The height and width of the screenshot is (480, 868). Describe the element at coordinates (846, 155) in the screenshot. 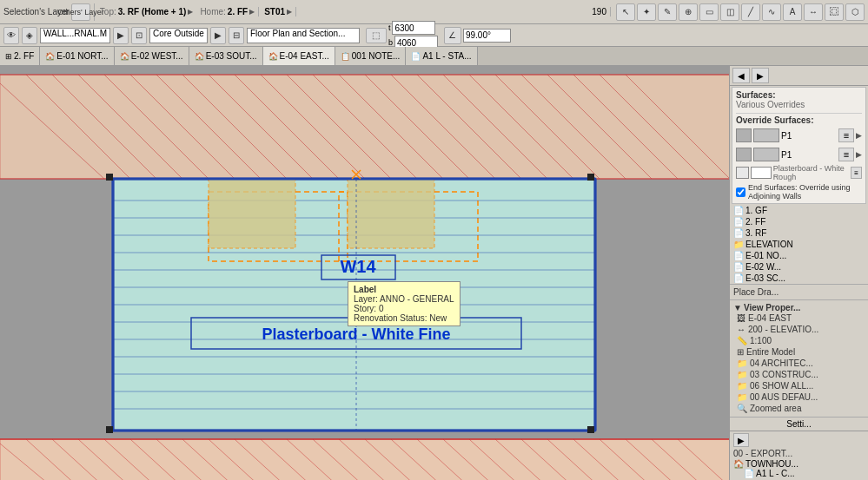

I see `surface-options-2: ≡` at that location.